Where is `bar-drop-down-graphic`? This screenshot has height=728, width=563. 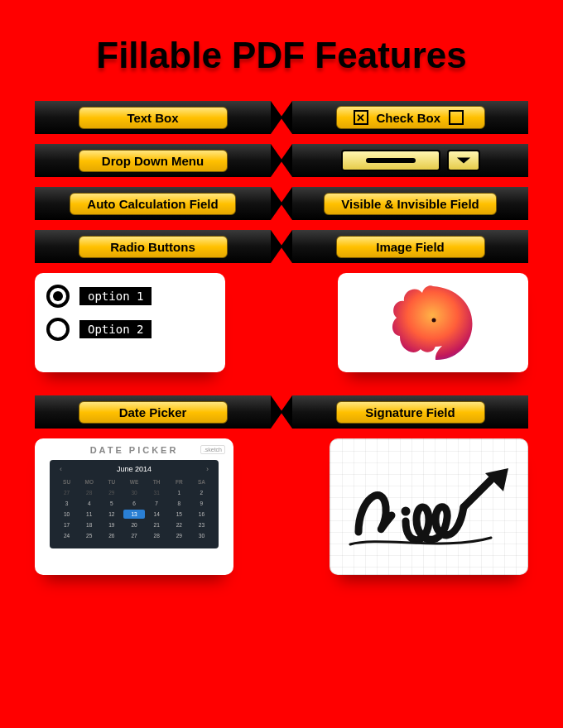 bar-drop-down-graphic is located at coordinates (411, 160).